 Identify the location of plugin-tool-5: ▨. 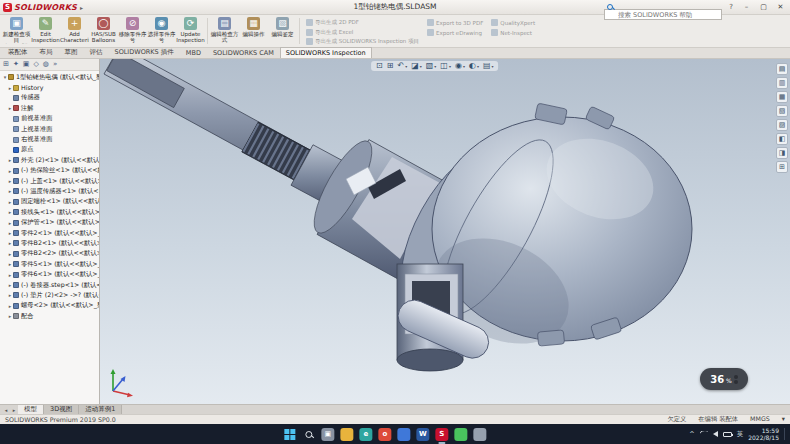
(782, 125).